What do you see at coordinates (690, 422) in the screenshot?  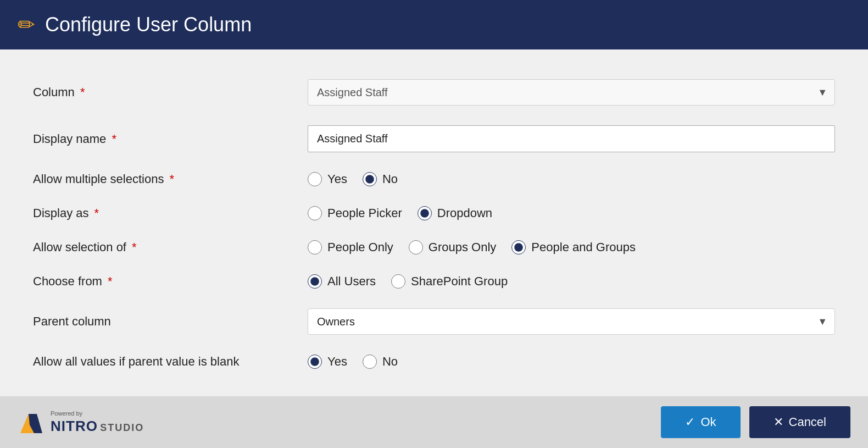 I see `ok-check-icon: ✓` at bounding box center [690, 422].